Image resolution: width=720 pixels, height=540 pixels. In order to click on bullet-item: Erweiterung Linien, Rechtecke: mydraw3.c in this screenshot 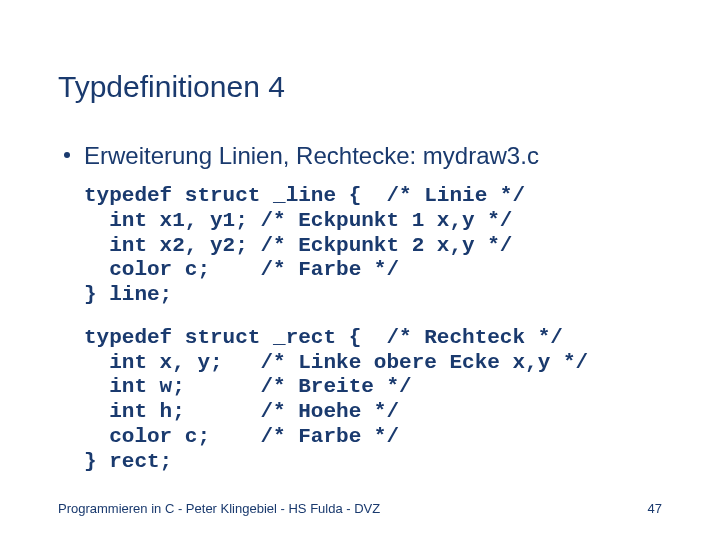, I will do `click(363, 156)`.